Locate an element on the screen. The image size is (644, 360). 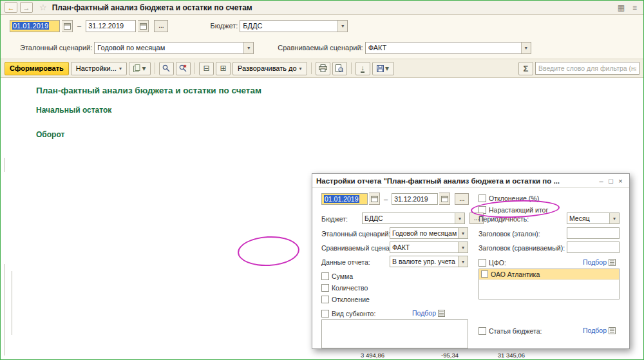
dialog-compare-select: ФАКТ ▾ is located at coordinates (429, 247).